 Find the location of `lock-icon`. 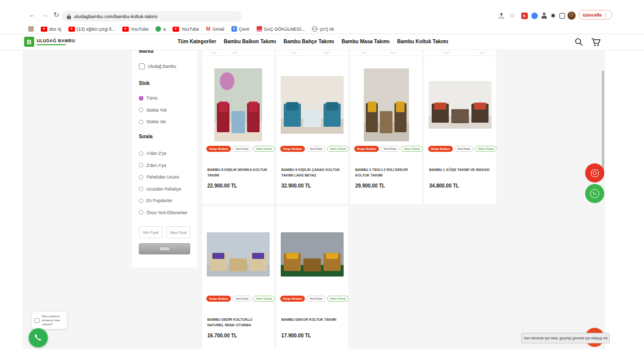

lock-icon is located at coordinates (69, 17).